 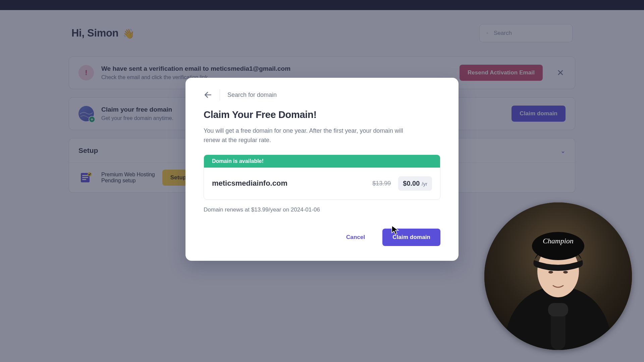 What do you see at coordinates (208, 95) in the screenshot?
I see `back-arrow-icon` at bounding box center [208, 95].